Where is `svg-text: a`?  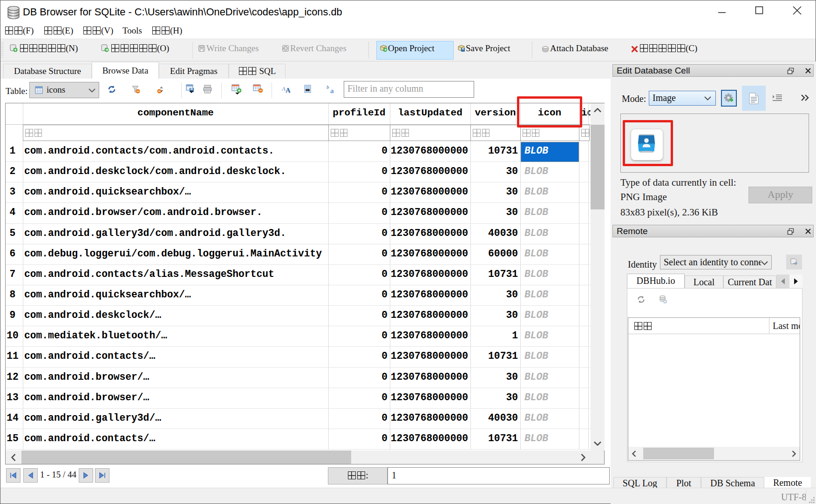
svg-text: a is located at coordinates (332, 90).